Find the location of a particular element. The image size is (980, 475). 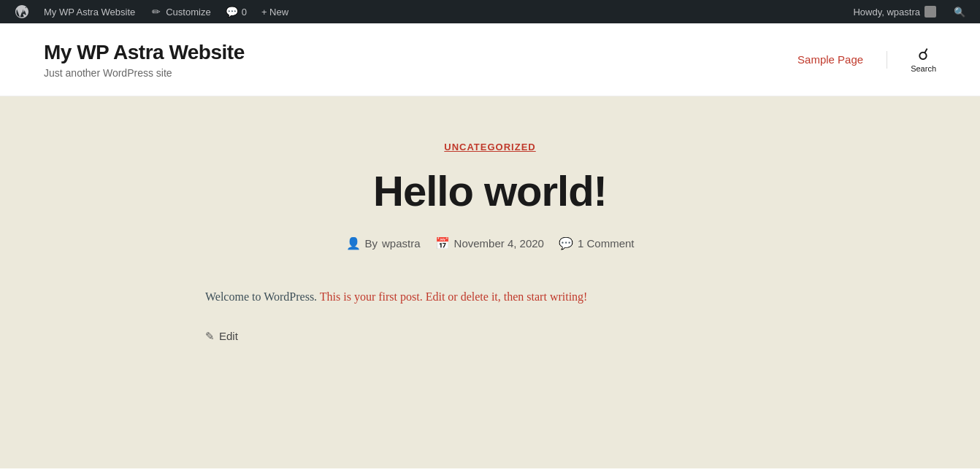

calendar-icon: 📅 is located at coordinates (443, 244).